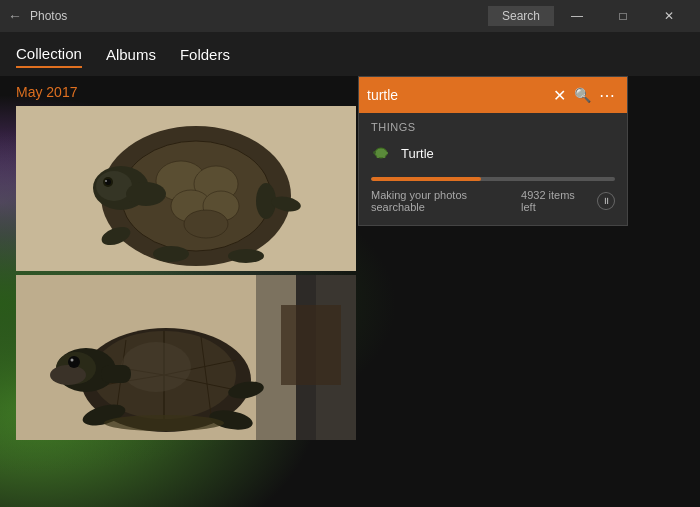 This screenshot has height=507, width=700. What do you see at coordinates (493, 125) in the screenshot?
I see `search-section-label: THINGS` at bounding box center [493, 125].